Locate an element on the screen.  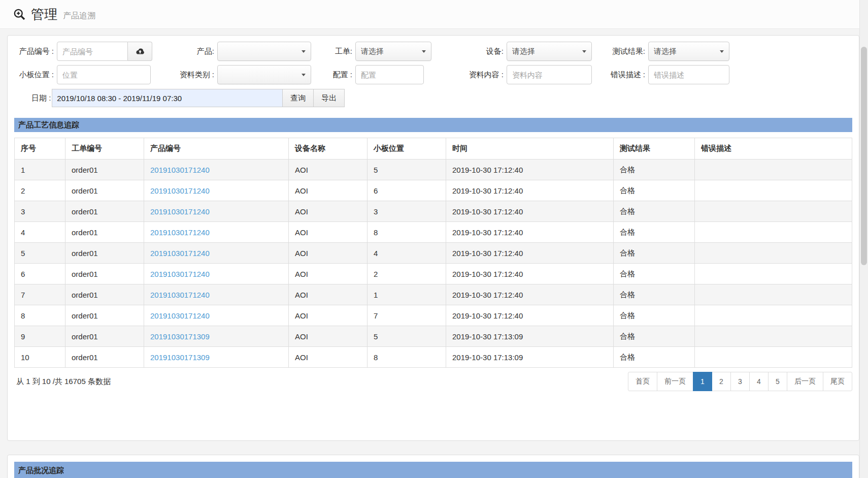
filter-data-content: 资料内容 : is located at coordinates (533, 75).